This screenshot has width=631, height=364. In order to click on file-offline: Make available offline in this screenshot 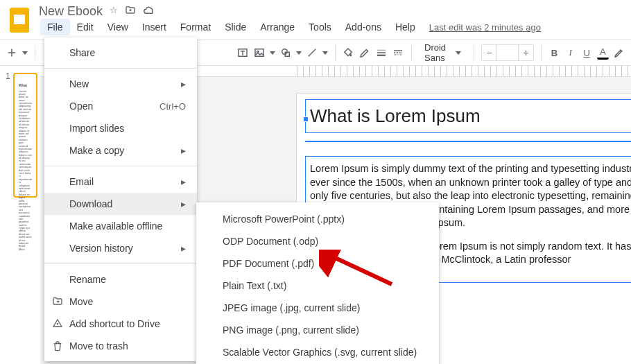, I will do `click(121, 226)`.